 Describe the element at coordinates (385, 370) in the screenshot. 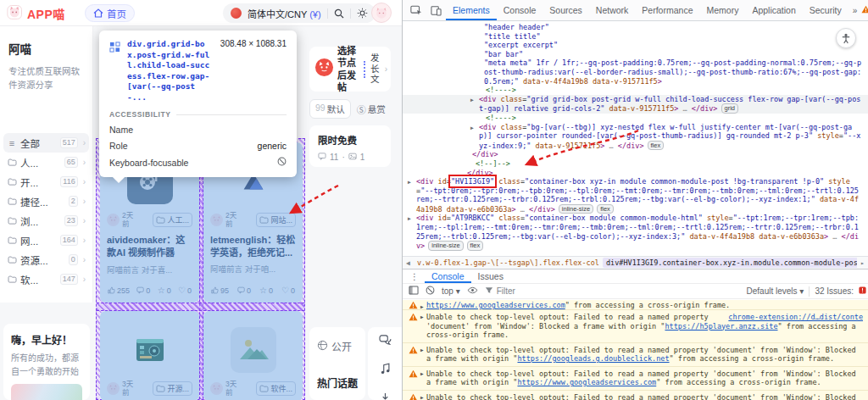

I see `music-icon` at that location.